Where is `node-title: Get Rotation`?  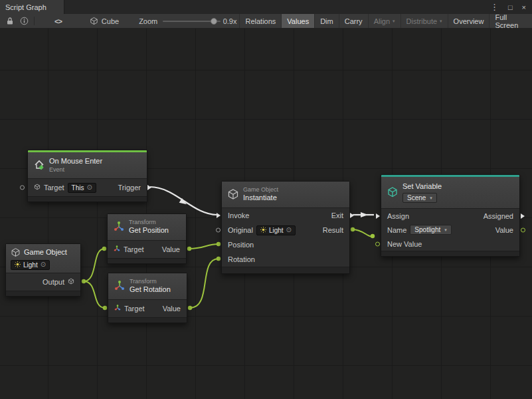 node-title: Get Rotation is located at coordinates (150, 290).